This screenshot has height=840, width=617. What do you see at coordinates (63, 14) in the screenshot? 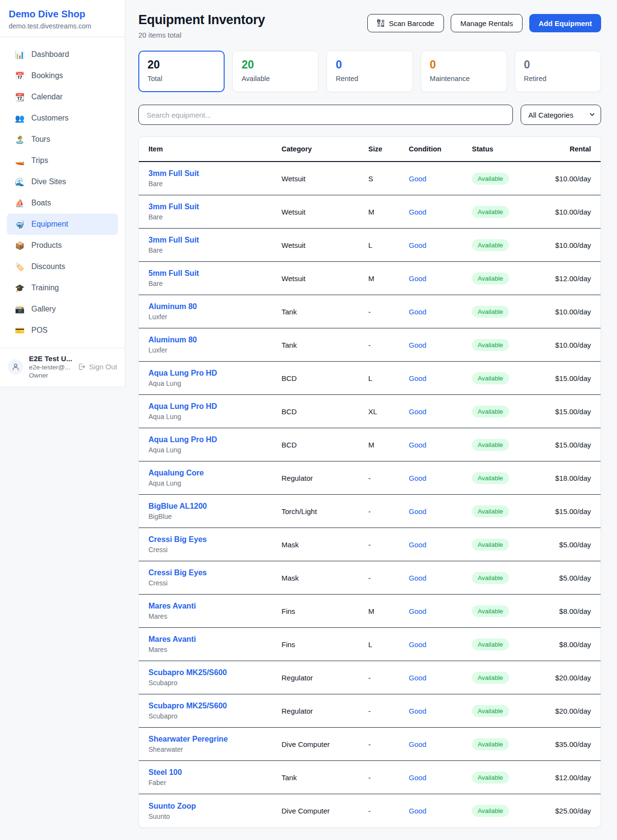
I see `brand-title: Demo Dive Shop` at bounding box center [63, 14].